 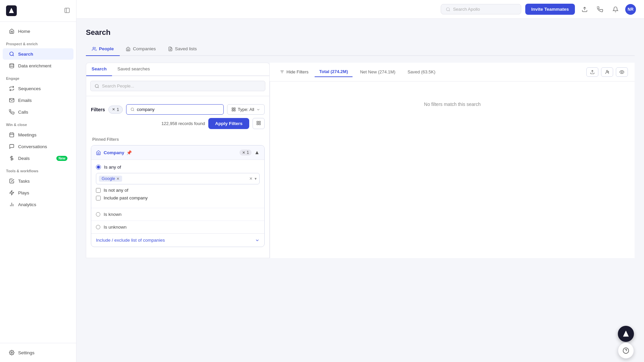 I want to click on sidebar-item-sequences: Sequences, so click(x=38, y=88).